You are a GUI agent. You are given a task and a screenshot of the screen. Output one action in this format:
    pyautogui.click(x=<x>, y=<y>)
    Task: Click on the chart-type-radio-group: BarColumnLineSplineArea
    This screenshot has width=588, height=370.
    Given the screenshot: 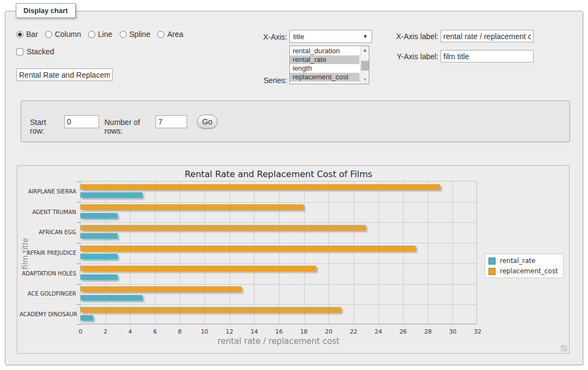 What is the action you would take?
    pyautogui.click(x=100, y=34)
    